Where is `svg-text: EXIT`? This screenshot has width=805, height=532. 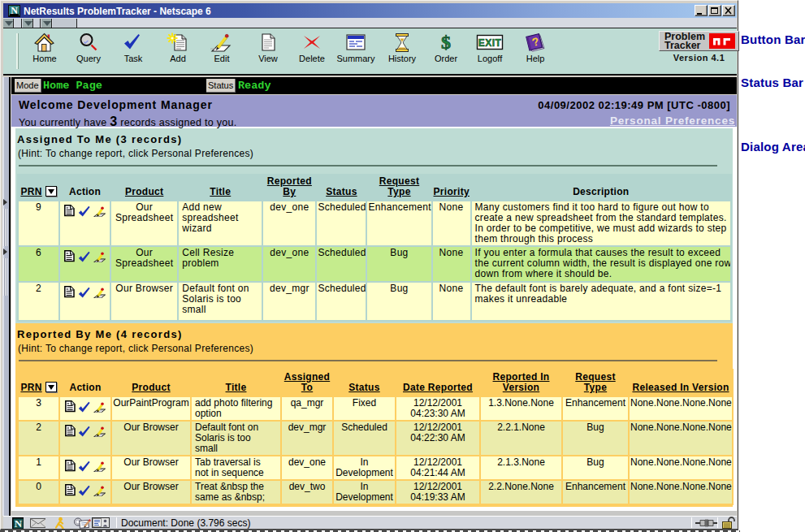
svg-text: EXIT is located at coordinates (491, 43).